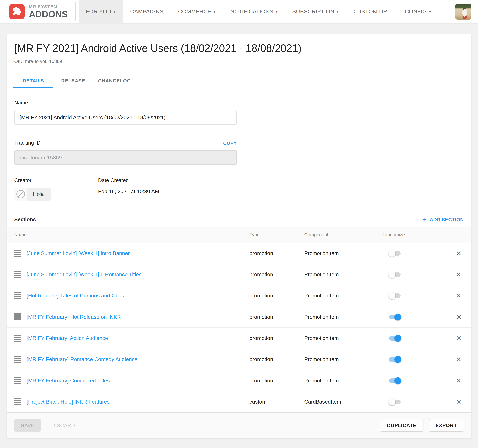 This screenshot has height=448, width=478. Describe the element at coordinates (147, 12) in the screenshot. I see `nav-item-label: CAMPAIGNS` at that location.